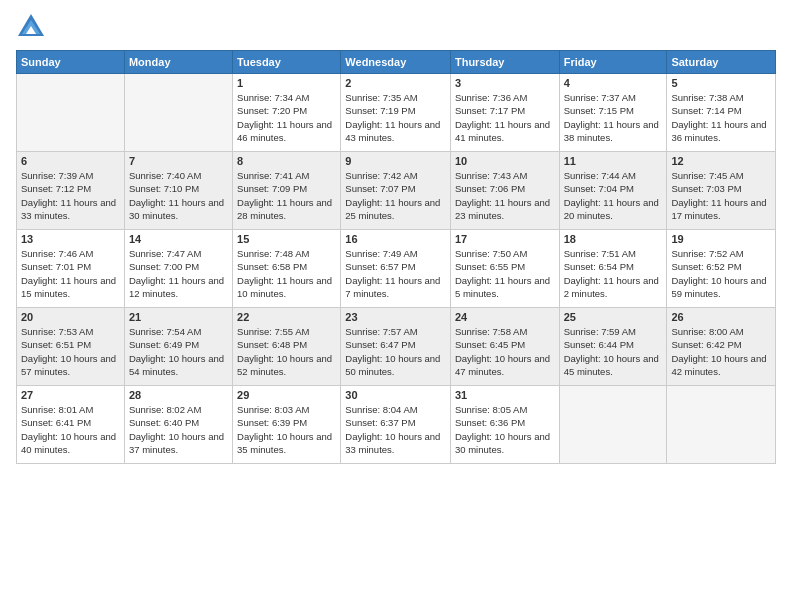 The width and height of the screenshot is (792, 612). What do you see at coordinates (721, 196) in the screenshot?
I see `day-info: Sunrise: 7:45 AMSunset: 7:03 PMDaylight:…` at bounding box center [721, 196].